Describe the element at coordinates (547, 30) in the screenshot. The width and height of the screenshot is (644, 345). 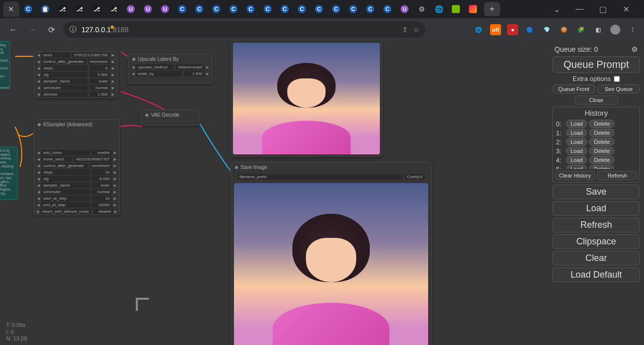
I see `ext-5: 💎` at that location.